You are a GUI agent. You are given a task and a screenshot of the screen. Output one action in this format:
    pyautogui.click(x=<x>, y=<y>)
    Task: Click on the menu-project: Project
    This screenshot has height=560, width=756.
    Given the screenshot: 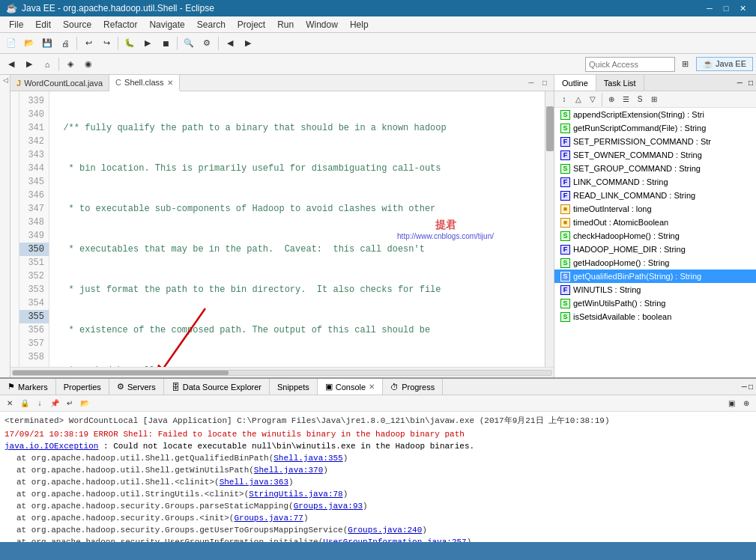 What is the action you would take?
    pyautogui.click(x=252, y=25)
    